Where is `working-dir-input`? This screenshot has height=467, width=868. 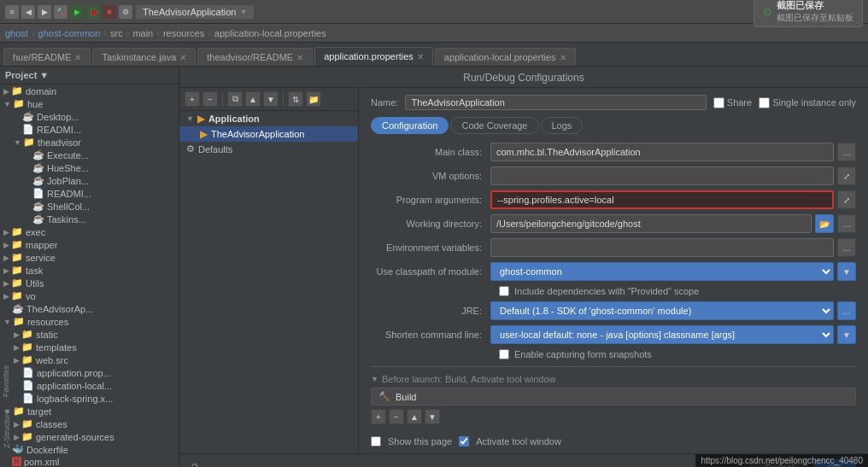 working-dir-input is located at coordinates (651, 224).